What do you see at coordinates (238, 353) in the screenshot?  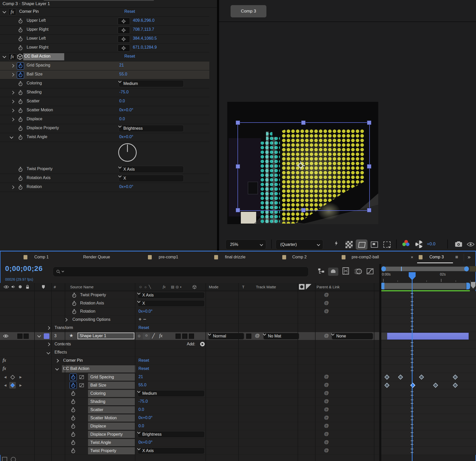 I see `tl-row-effects: Effects` at bounding box center [238, 353].